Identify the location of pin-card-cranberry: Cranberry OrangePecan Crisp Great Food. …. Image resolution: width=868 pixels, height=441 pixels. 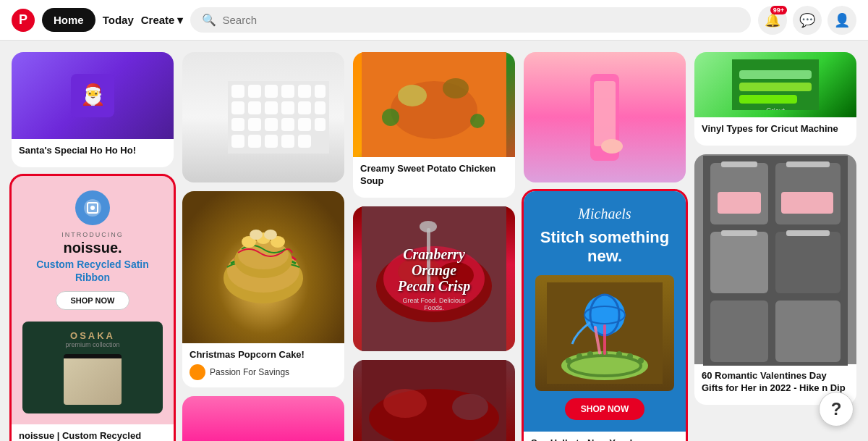
(434, 279).